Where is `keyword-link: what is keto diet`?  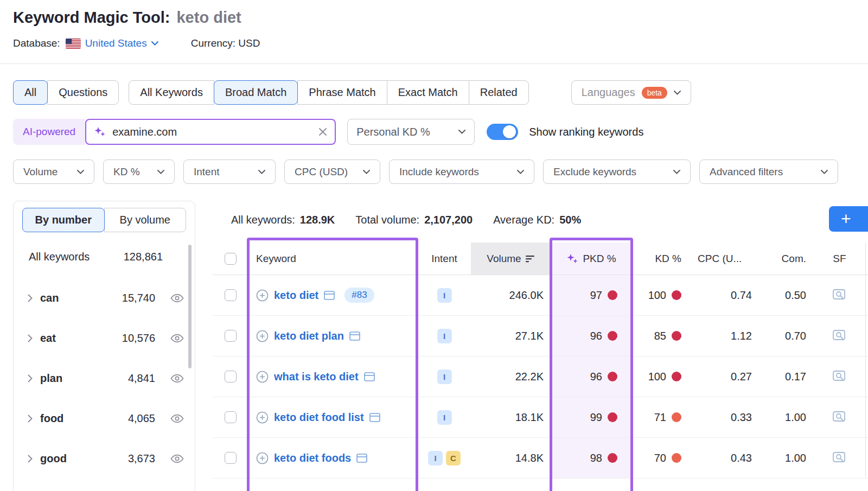 keyword-link: what is keto diet is located at coordinates (316, 377).